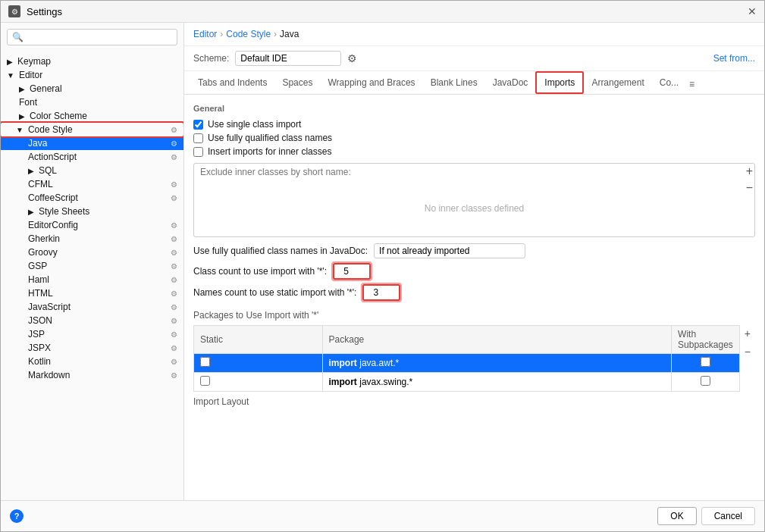 Image resolution: width=765 pixels, height=532 pixels. Describe the element at coordinates (475, 124) in the screenshot. I see `checkbox-single-class: Use single class import` at that location.